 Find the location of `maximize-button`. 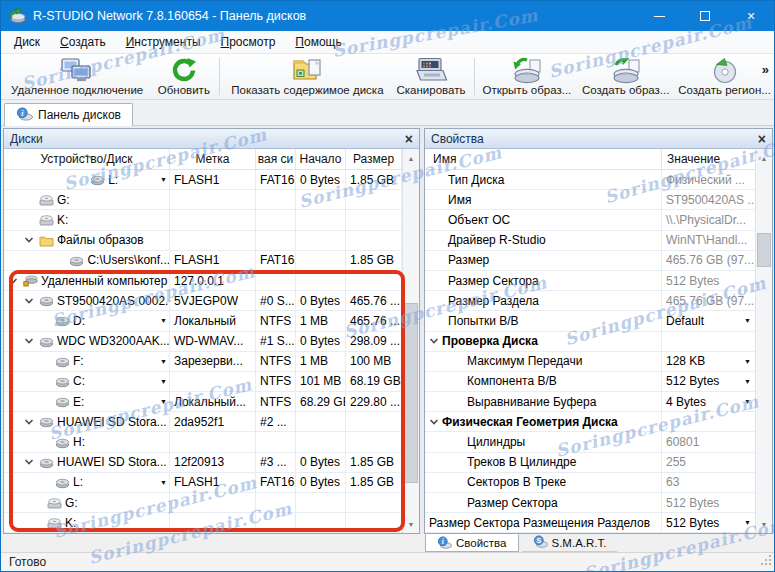

maximize-button is located at coordinates (705, 16).